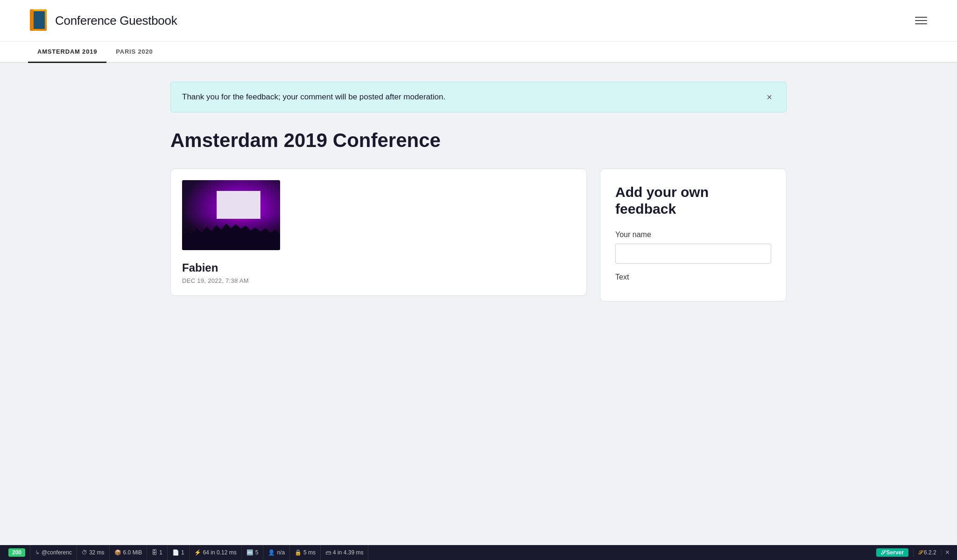 The height and width of the screenshot is (560, 957). I want to click on header-logo-area: Conference Guestbook, so click(103, 21).